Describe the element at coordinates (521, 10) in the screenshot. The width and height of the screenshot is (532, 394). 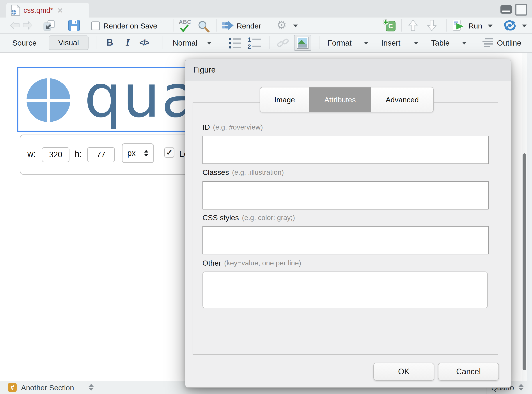
I see `window-maximize-button` at that location.